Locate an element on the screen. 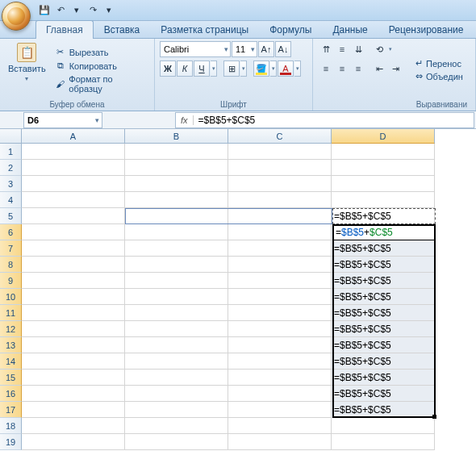  cut-button: ✂Вырезать is located at coordinates (101, 52).